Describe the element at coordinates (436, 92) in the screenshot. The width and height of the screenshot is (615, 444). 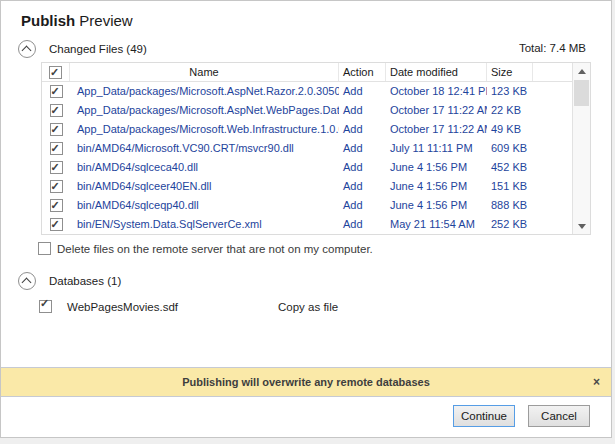
I see `file-date-modified: October 18 12:41 PM` at that location.